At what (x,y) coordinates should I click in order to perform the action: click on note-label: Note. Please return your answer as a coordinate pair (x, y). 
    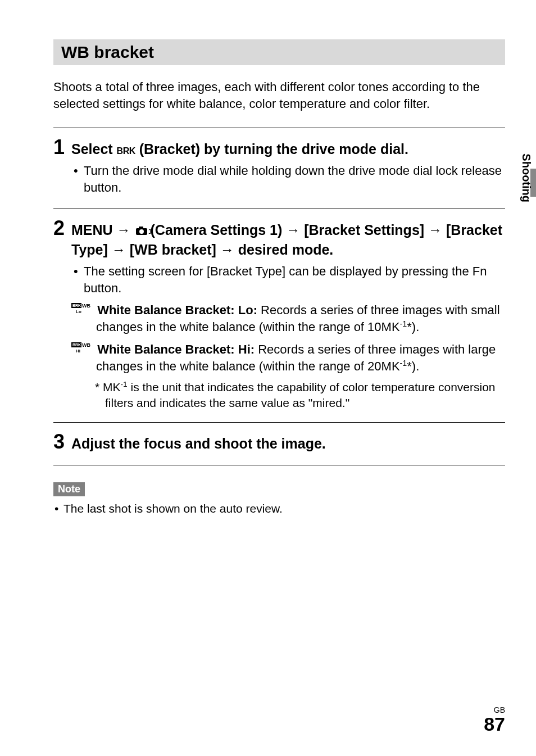
    Looking at the image, I should click on (69, 489).